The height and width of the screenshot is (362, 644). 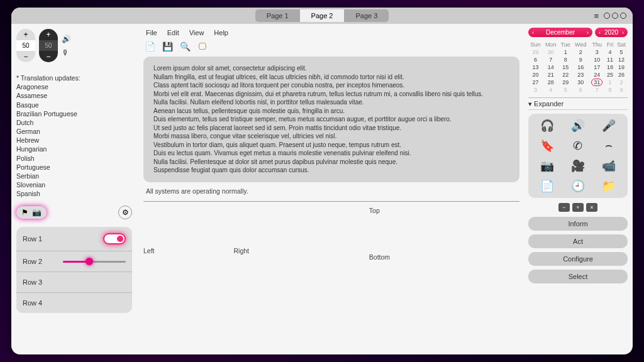 I want to click on status-text: All systems are operating normally., so click(x=331, y=191).